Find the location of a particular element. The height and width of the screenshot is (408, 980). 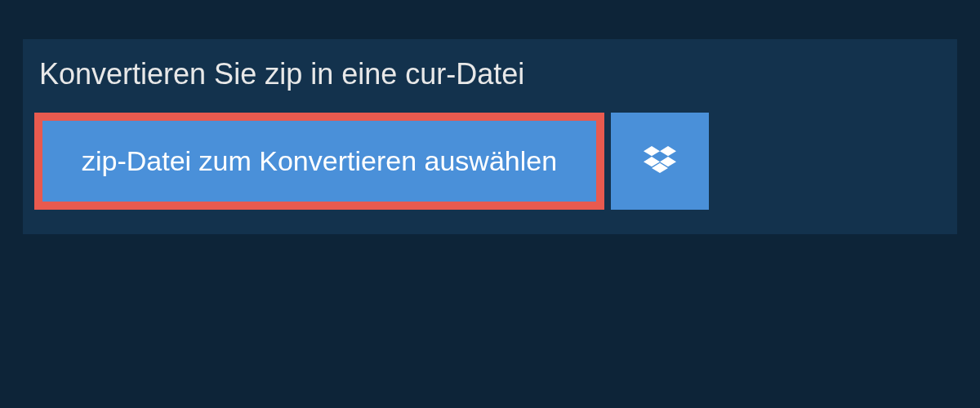

dropbox-button is located at coordinates (660, 162).